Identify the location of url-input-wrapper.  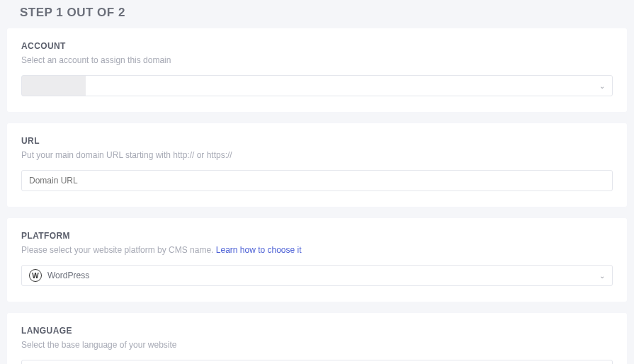
(317, 181).